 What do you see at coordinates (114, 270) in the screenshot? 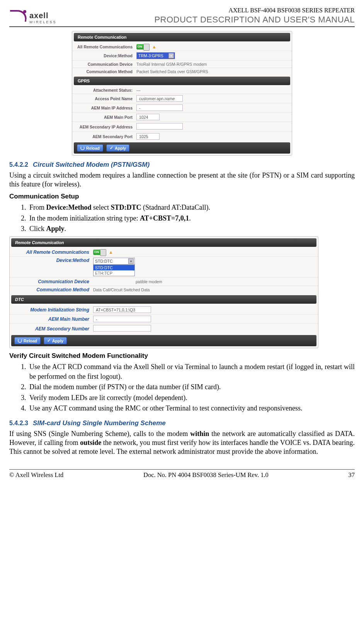
I see `dropdown-device-method: STD:DTC ETH:TCP` at bounding box center [114, 270].